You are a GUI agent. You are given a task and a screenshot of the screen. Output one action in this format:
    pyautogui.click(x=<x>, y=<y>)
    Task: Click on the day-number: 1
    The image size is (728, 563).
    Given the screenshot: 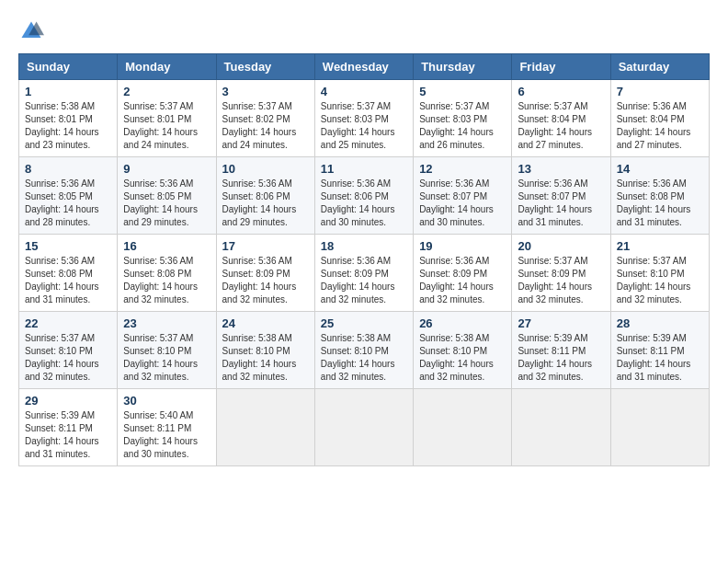 What is the action you would take?
    pyautogui.click(x=68, y=92)
    